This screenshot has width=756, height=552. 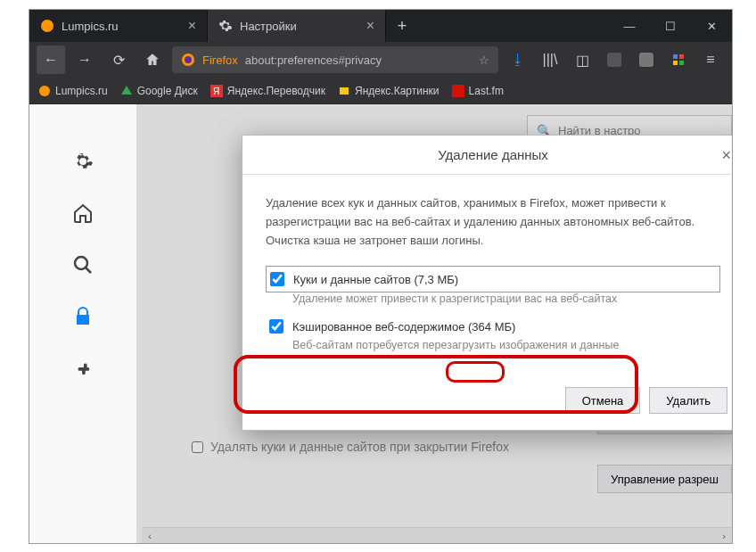 I want to click on sidebar-toggle-icon: ◫, so click(x=582, y=60).